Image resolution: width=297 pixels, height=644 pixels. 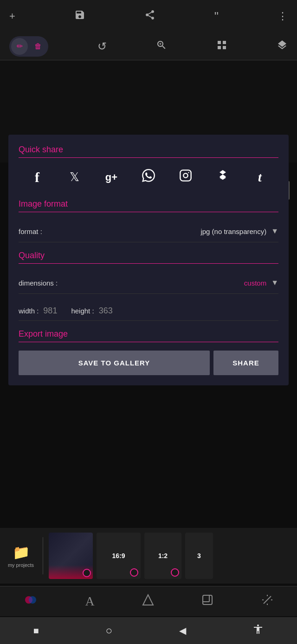 I want to click on quick-share-title: Quick share, so click(x=148, y=150).